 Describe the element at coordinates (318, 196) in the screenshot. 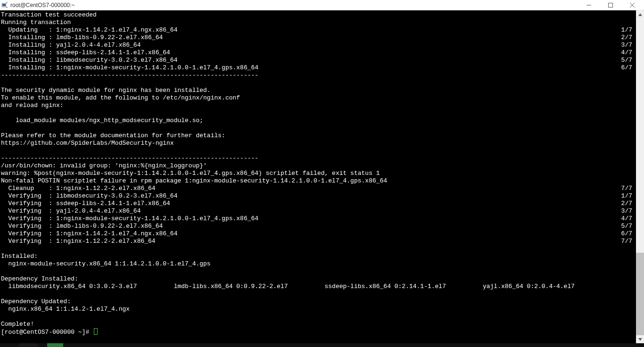

I see `terminal-line: Verifying : libmodsecurity-3.0.2-3.el7.x…` at that location.